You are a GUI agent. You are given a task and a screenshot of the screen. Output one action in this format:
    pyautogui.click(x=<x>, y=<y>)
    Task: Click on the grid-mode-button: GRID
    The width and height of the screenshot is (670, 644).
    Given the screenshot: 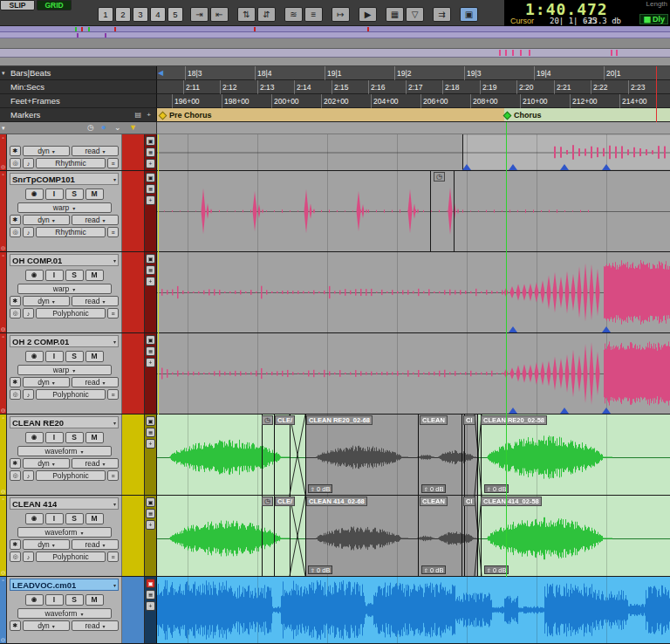 What is the action you would take?
    pyautogui.click(x=54, y=5)
    